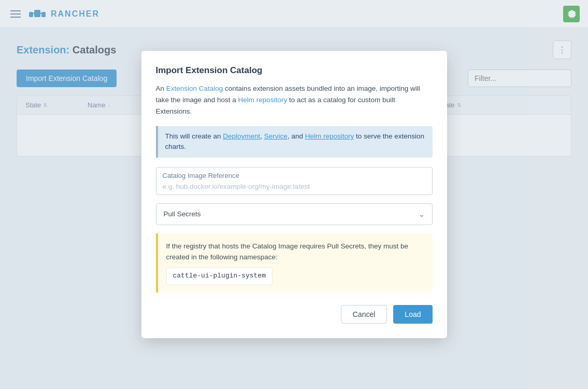 The image size is (588, 389). What do you see at coordinates (294, 188) in the screenshot?
I see `catalog-image-input` at bounding box center [294, 188].